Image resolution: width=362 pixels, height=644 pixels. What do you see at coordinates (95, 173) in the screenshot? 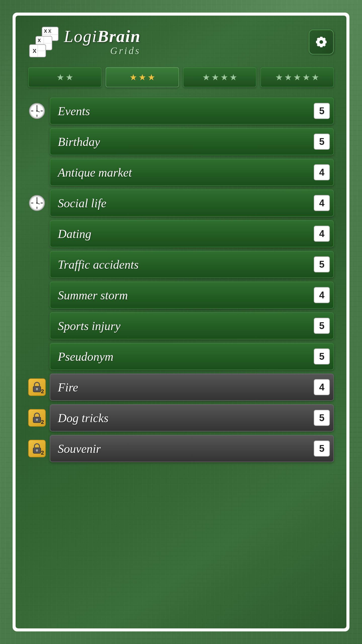
I see `item-label: Antique market` at bounding box center [95, 173].